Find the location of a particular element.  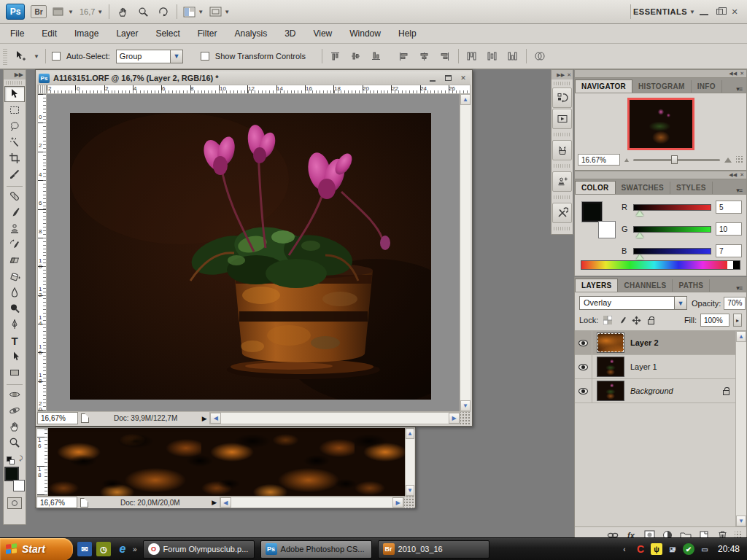

navigator-zoom-field: 16.67% is located at coordinates (599, 160).